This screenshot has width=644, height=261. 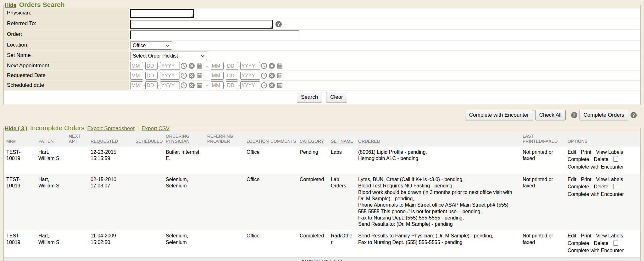 What do you see at coordinates (111, 139) in the screenshot?
I see `col-requested: REQUESTED` at bounding box center [111, 139].